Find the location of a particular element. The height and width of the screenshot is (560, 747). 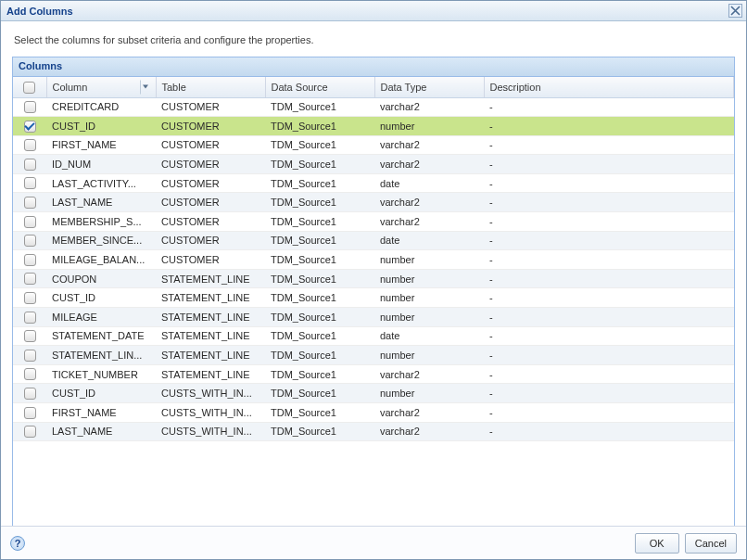

header-column: Column is located at coordinates (101, 87).